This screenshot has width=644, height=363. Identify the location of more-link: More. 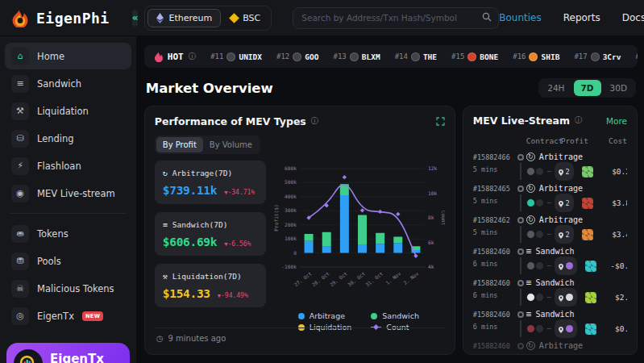
(617, 121).